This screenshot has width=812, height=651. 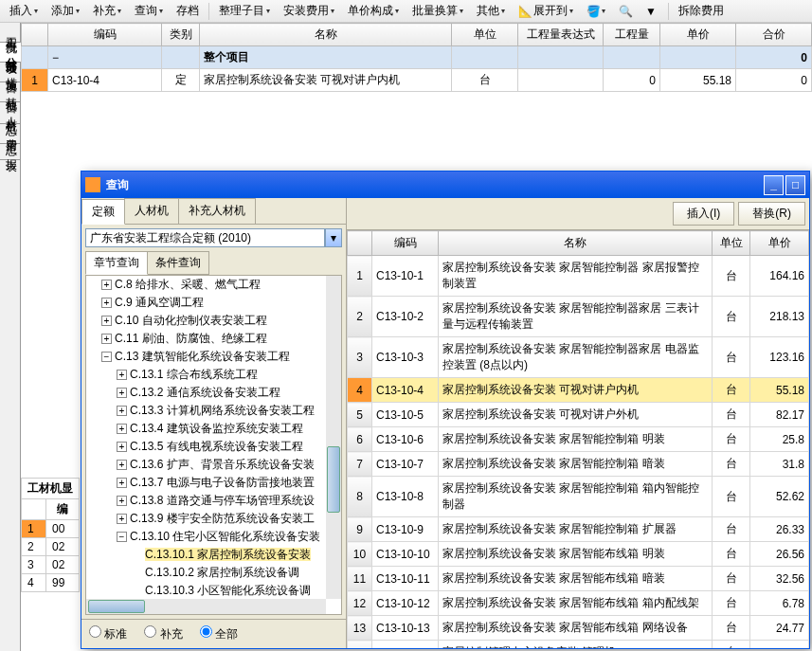 I want to click on grid-cell: 定, so click(x=181, y=81).